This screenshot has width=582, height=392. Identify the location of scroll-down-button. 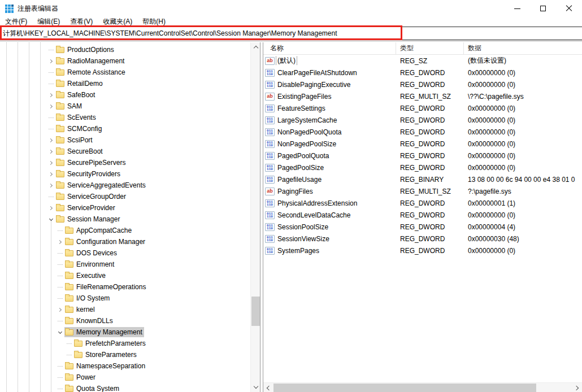
(255, 387).